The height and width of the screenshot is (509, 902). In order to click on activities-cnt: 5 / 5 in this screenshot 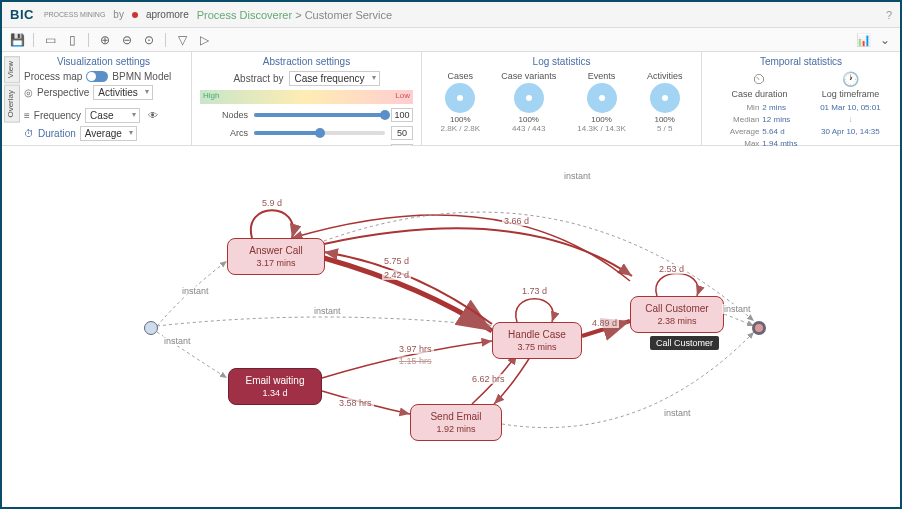, I will do `click(665, 128)`.